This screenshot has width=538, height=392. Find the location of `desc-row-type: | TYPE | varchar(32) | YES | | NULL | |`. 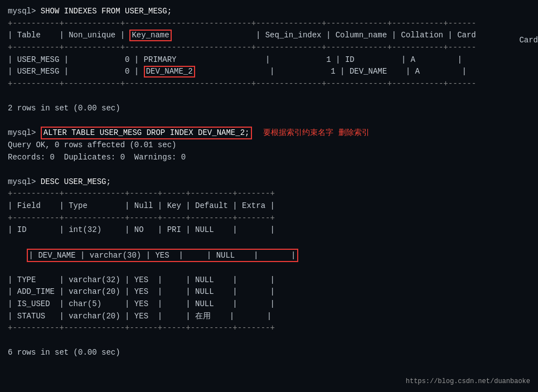

desc-row-type: | TYPE | varchar(32) | YES | | NULL | | is located at coordinates (269, 280).